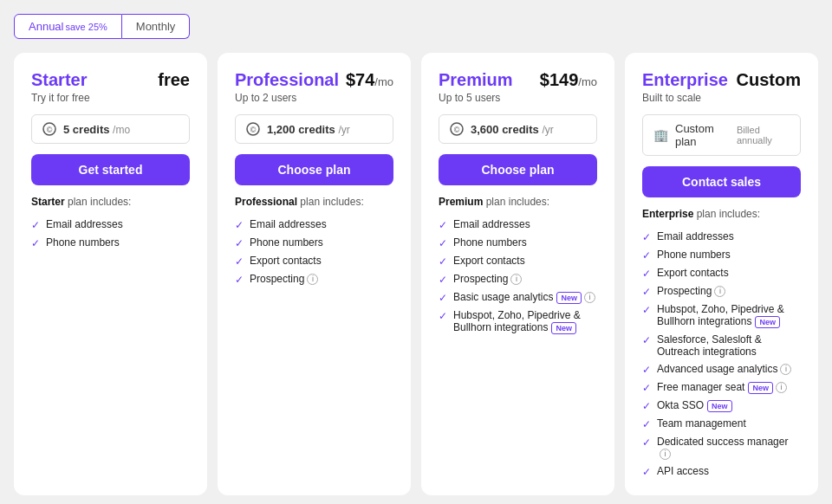  What do you see at coordinates (314, 170) in the screenshot?
I see `cta-button-professional: Choose plan` at bounding box center [314, 170].